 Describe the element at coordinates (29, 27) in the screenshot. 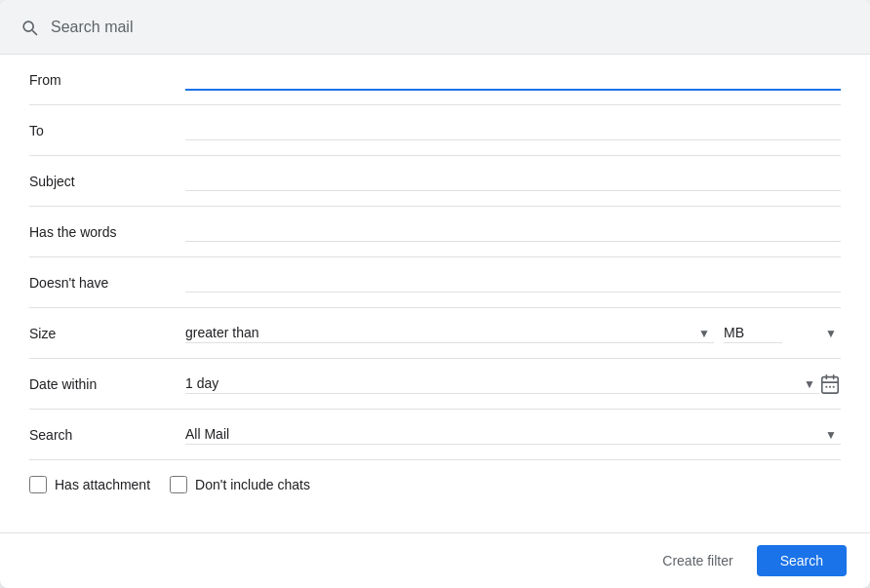

I see `search-icon` at that location.